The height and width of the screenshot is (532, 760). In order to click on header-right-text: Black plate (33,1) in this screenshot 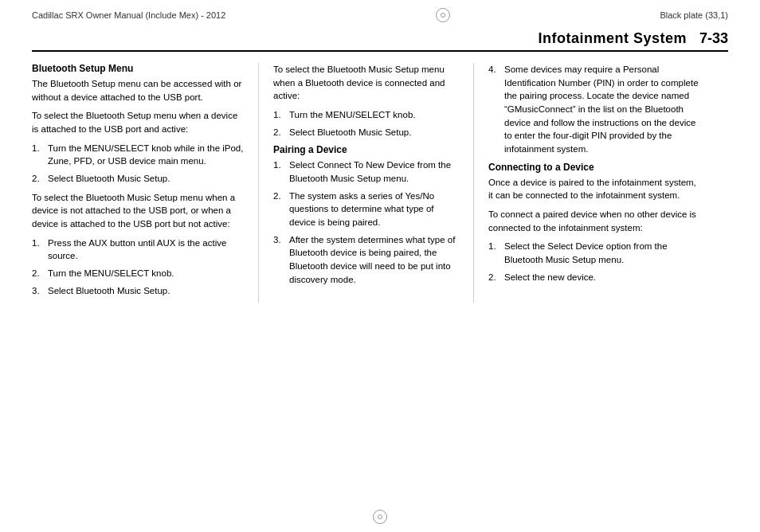, I will do `click(694, 15)`.